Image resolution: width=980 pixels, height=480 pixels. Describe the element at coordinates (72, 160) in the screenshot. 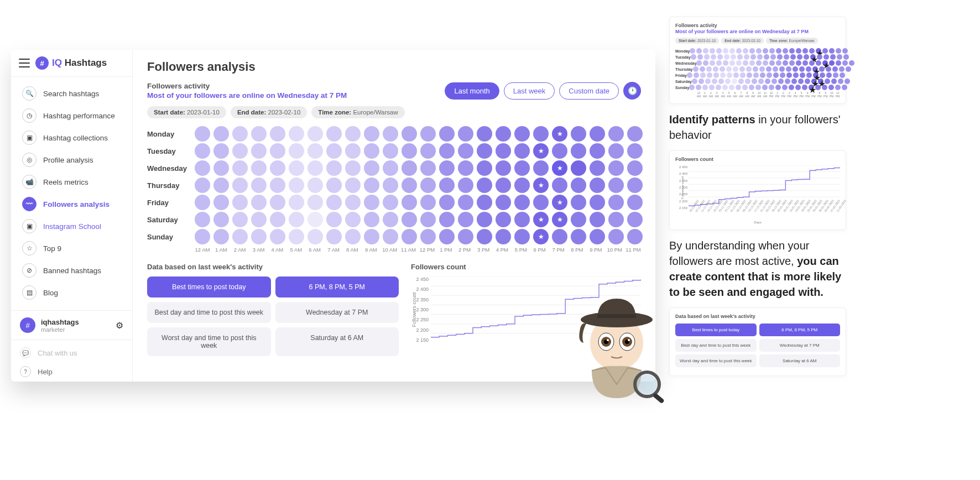

I see `nav-item-profile-analysis: ◎Profile analysis` at that location.